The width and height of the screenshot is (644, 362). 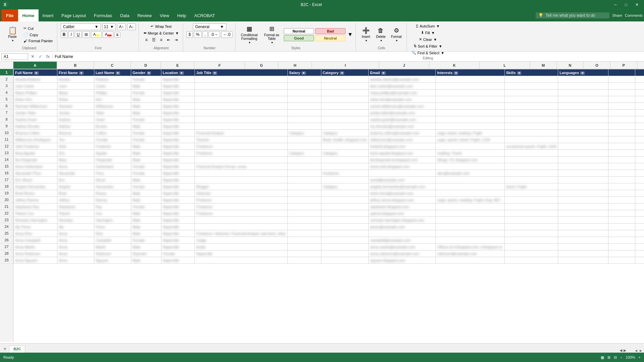 What do you see at coordinates (112, 65) in the screenshot?
I see `col-header-C: C` at bounding box center [112, 65].